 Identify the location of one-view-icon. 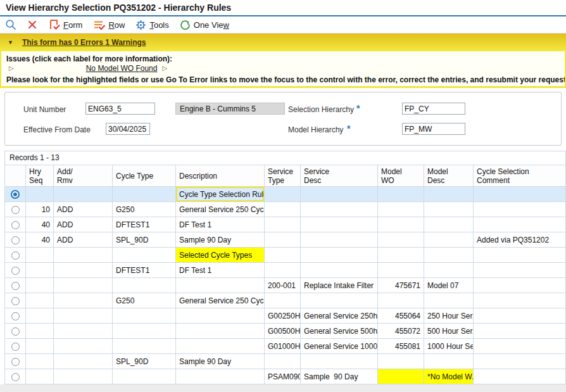
(185, 25).